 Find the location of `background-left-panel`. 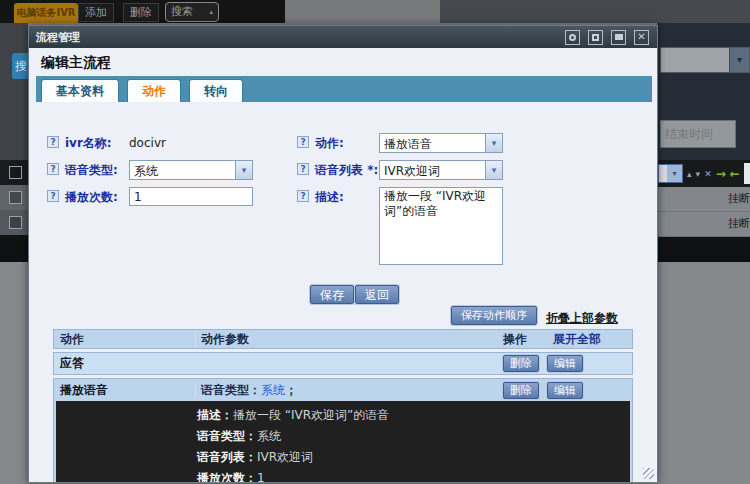

background-left-panel is located at coordinates (14, 92).